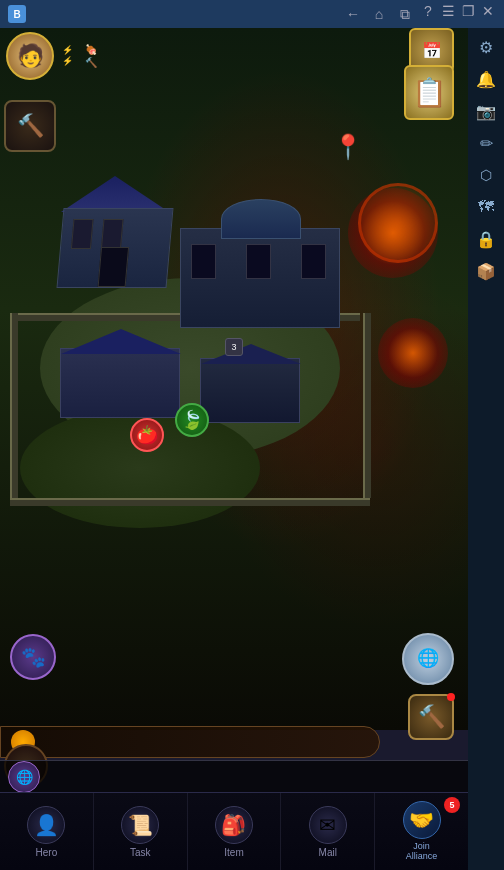  What do you see at coordinates (486, 79) in the screenshot?
I see `sidebar-icon-notification: 🔔` at bounding box center [486, 79].